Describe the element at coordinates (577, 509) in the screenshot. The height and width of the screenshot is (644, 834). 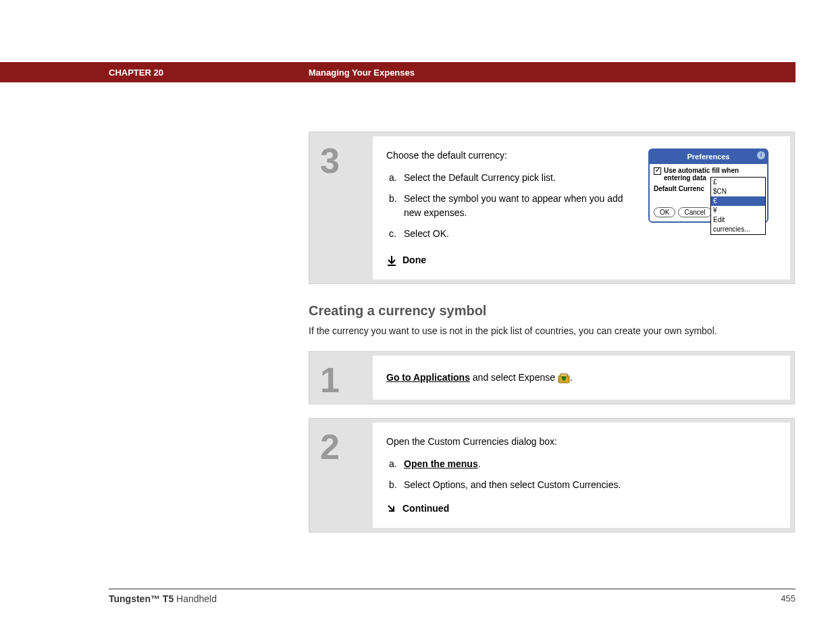
I see `continued-row: Continued` at that location.